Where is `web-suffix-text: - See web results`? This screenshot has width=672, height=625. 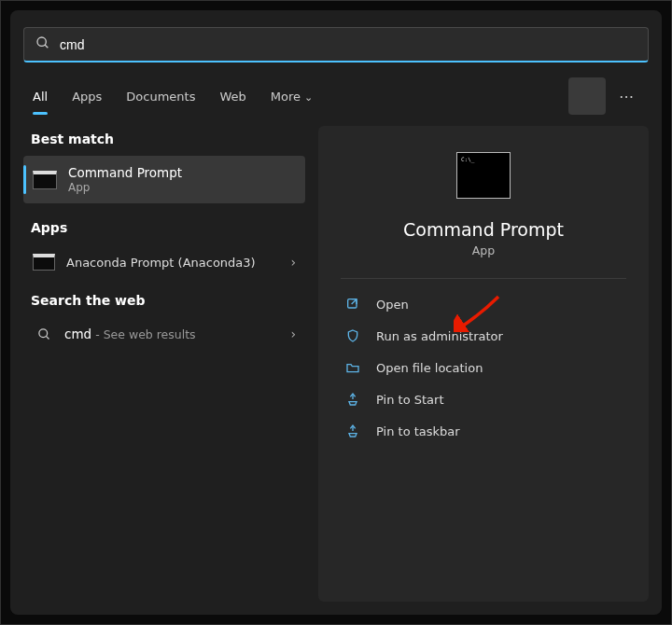 web-suffix-text: - See web results is located at coordinates (146, 334).